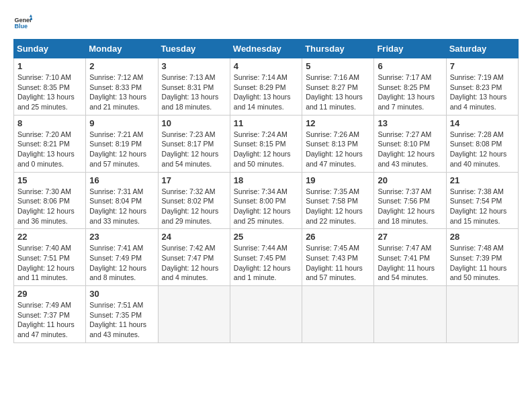 Image resolution: width=532 pixels, height=411 pixels. What do you see at coordinates (338, 180) in the screenshot?
I see `day-number: 19` at bounding box center [338, 180].